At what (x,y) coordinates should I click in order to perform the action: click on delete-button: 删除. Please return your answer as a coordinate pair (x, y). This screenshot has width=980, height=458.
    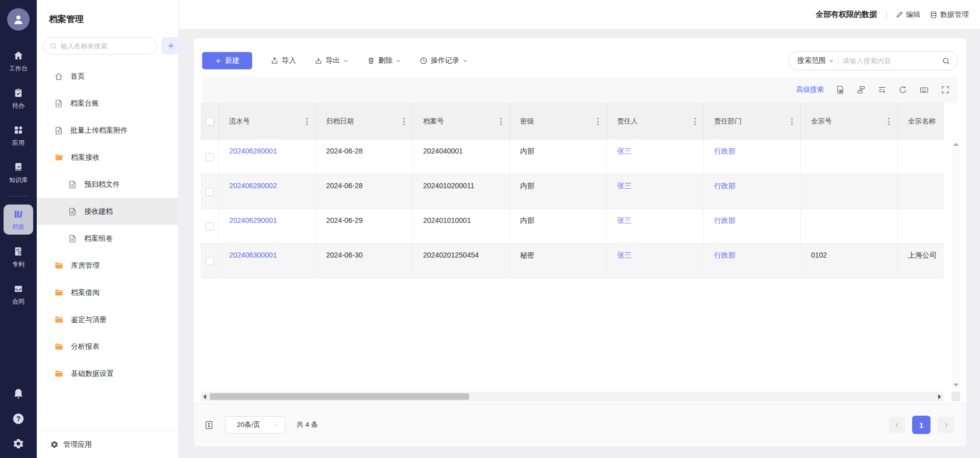
    Looking at the image, I should click on (384, 61).